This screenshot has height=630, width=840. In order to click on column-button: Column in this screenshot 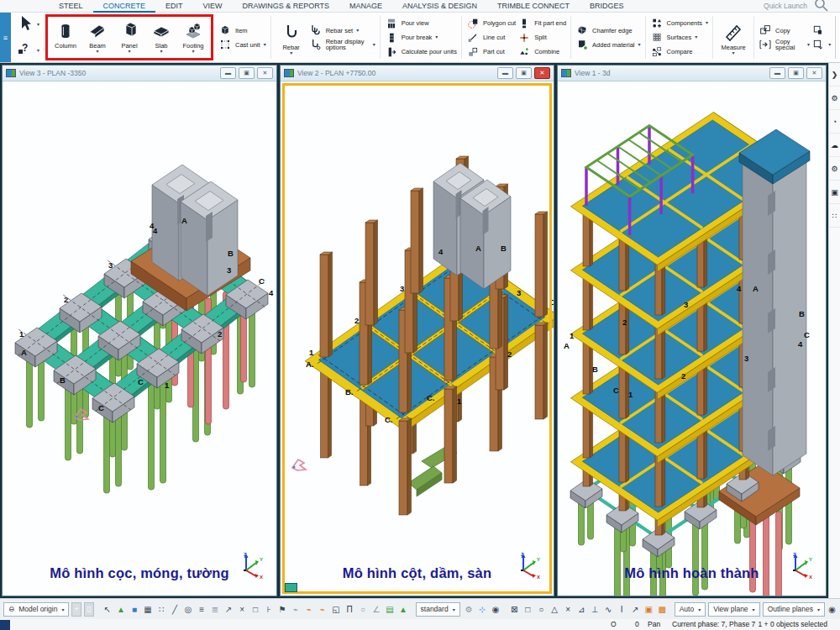, I will do `click(66, 34)`.